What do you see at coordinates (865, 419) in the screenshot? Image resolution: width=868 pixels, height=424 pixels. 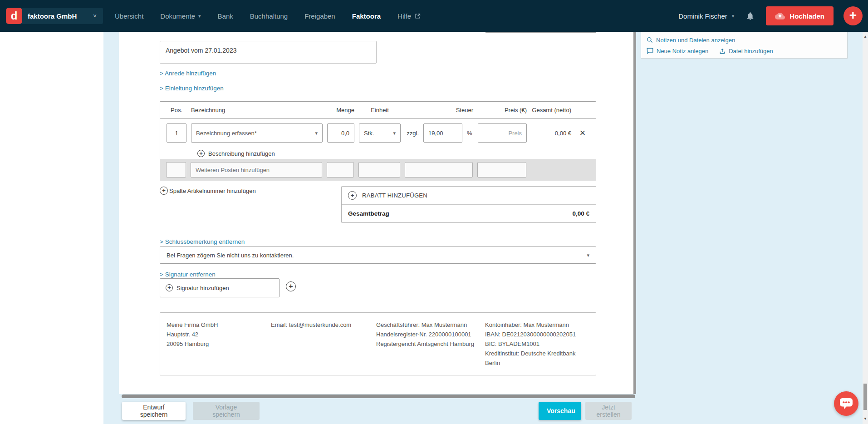 I see `scroll-down-icon: ▼` at bounding box center [865, 419].